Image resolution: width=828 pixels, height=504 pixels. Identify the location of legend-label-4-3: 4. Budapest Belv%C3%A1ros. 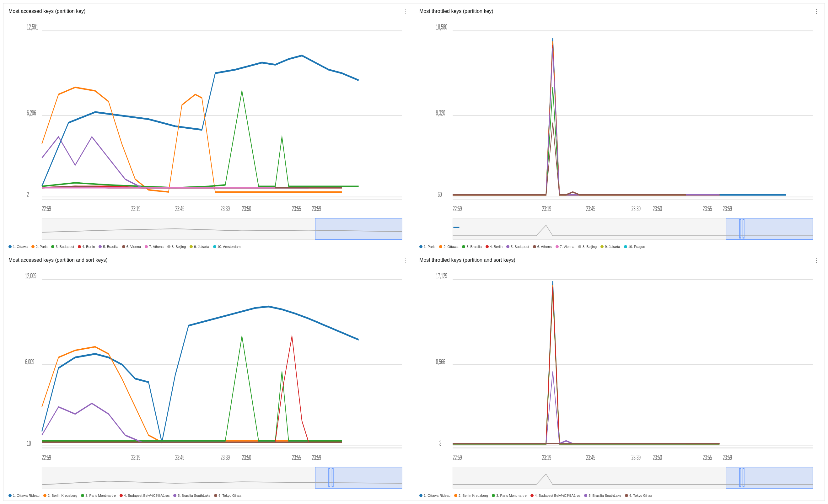
(558, 495).